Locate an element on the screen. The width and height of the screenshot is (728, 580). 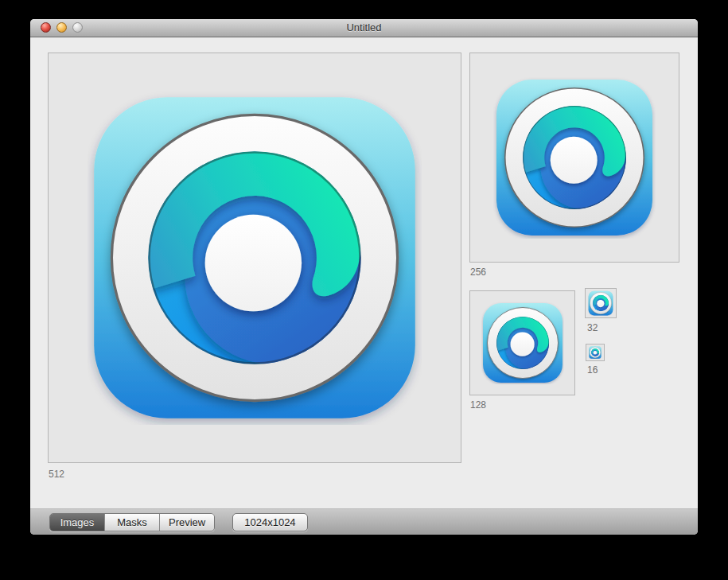
titlebar: Untitled is located at coordinates (364, 29).